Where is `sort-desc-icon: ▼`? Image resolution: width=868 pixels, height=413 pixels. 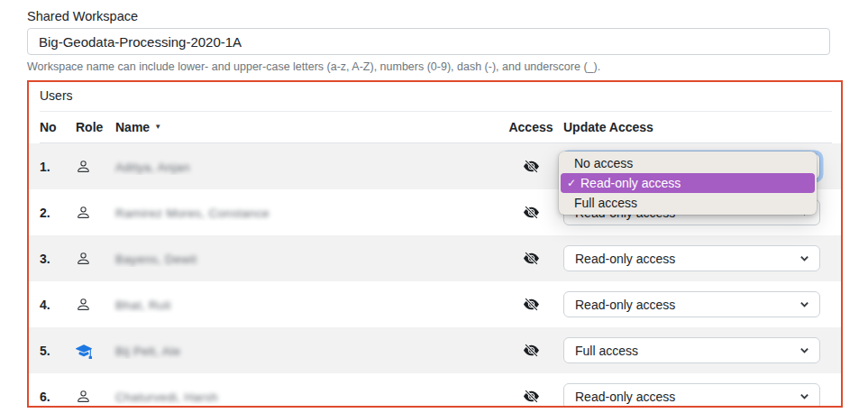
sort-desc-icon: ▼ is located at coordinates (158, 127).